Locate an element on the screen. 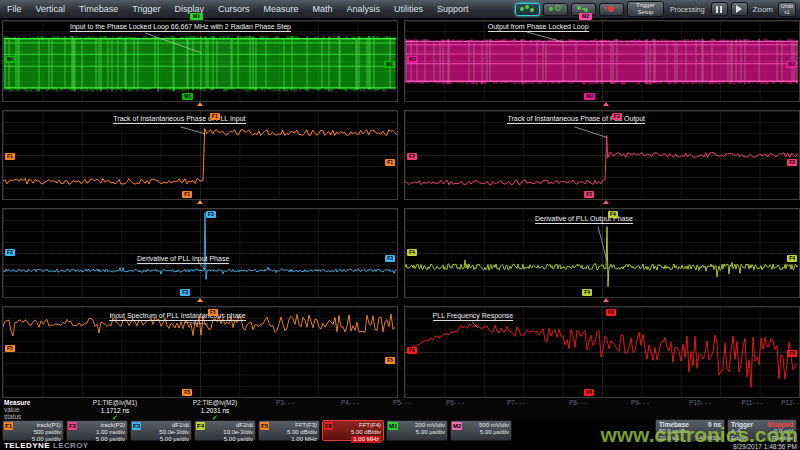 This screenshot has height=450, width=800. trigger-setup-line1: Trigger is located at coordinates (646, 6).